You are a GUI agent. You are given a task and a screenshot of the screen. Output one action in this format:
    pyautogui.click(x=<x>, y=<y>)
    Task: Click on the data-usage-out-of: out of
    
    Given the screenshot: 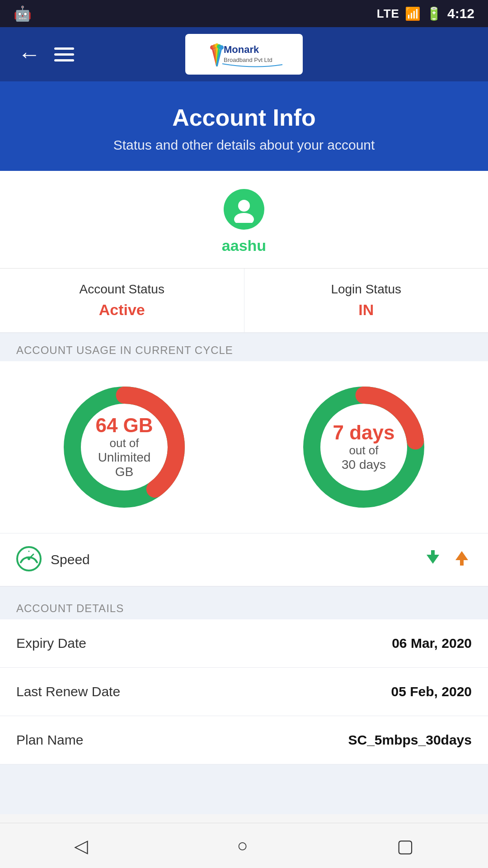 What is the action you would take?
    pyautogui.click(x=124, y=444)
    